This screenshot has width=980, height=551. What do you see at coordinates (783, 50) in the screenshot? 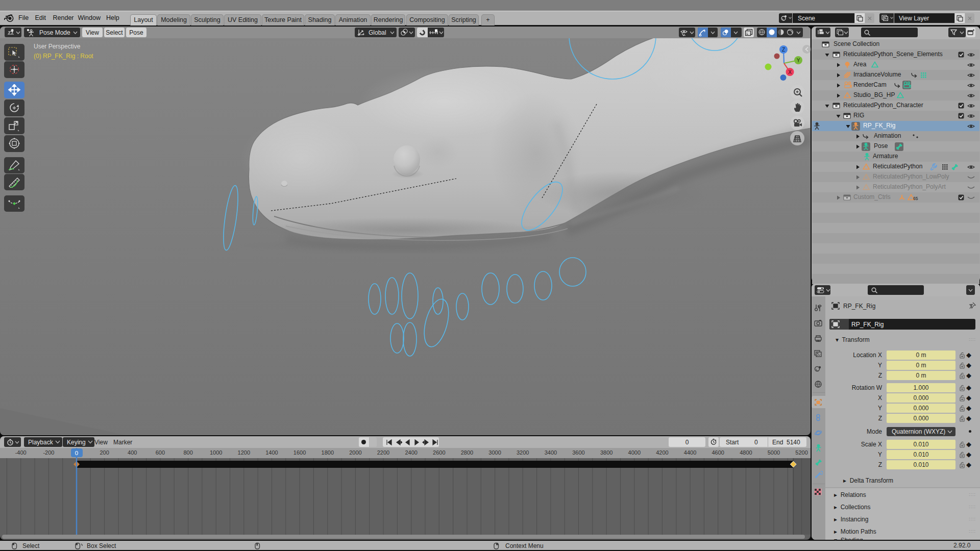
I see `svg-text: Z` at bounding box center [783, 50].